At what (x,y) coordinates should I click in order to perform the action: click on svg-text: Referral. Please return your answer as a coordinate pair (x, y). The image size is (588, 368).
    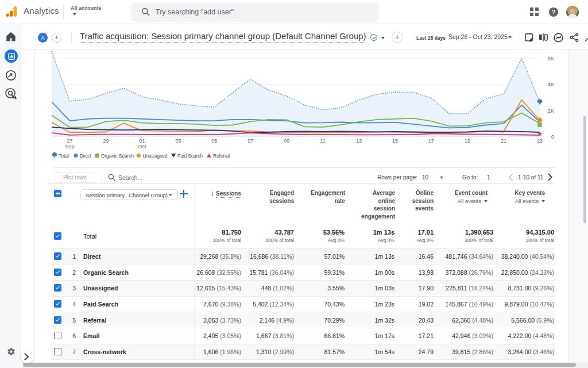
    Looking at the image, I should click on (222, 156).